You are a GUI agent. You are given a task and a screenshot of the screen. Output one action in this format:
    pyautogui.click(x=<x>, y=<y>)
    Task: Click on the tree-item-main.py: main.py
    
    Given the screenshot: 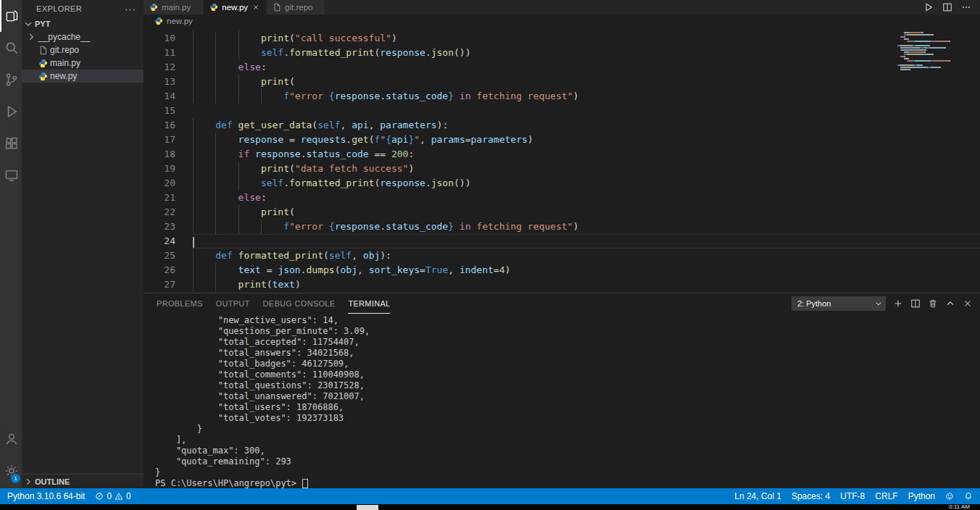 What is the action you would take?
    pyautogui.click(x=83, y=63)
    